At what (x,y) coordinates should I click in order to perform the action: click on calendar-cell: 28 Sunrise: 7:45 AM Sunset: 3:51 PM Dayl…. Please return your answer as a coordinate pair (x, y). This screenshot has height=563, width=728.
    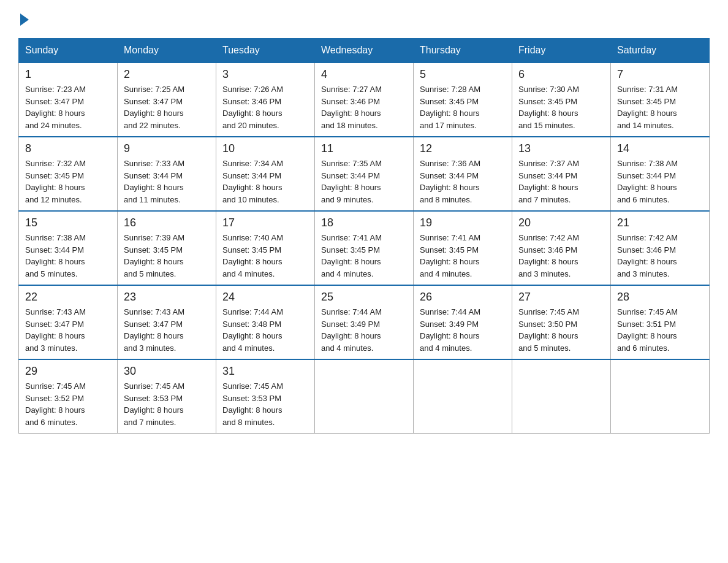
    Looking at the image, I should click on (661, 323).